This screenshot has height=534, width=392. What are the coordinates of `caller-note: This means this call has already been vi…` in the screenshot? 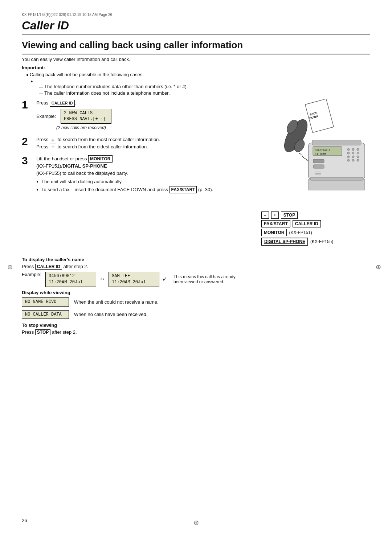 It's located at (210, 279).